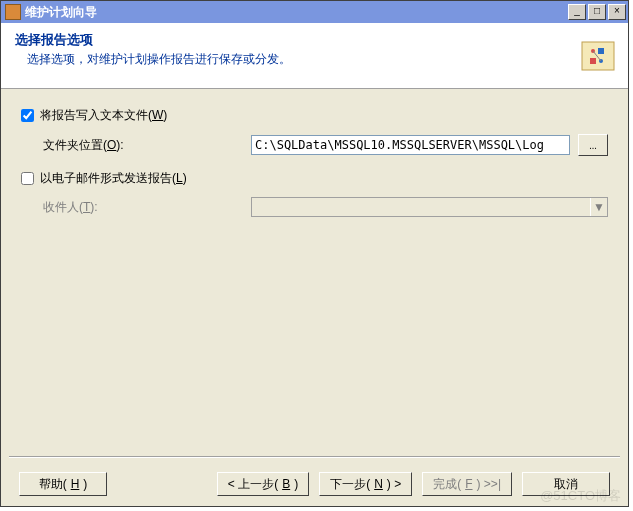 This screenshot has height=511, width=633. What do you see at coordinates (598, 56) in the screenshot?
I see `wizard-icon` at bounding box center [598, 56].